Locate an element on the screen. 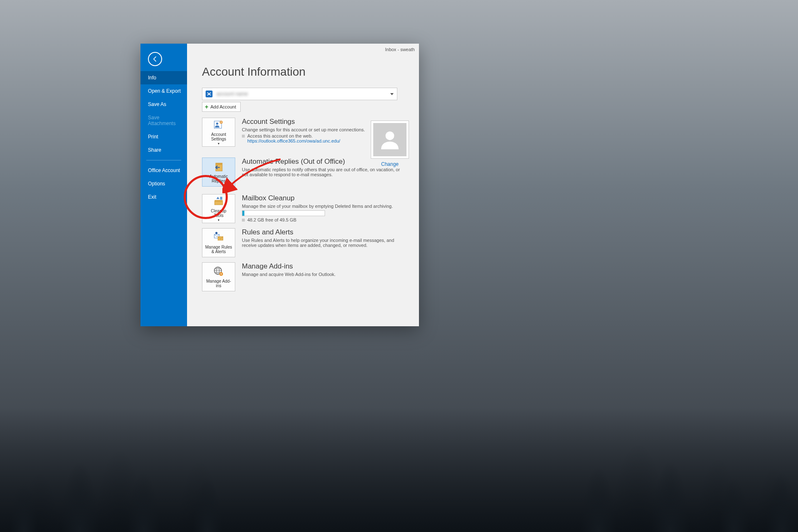 The width and height of the screenshot is (798, 532). sidebar-item-print: Print is located at coordinates (164, 137).